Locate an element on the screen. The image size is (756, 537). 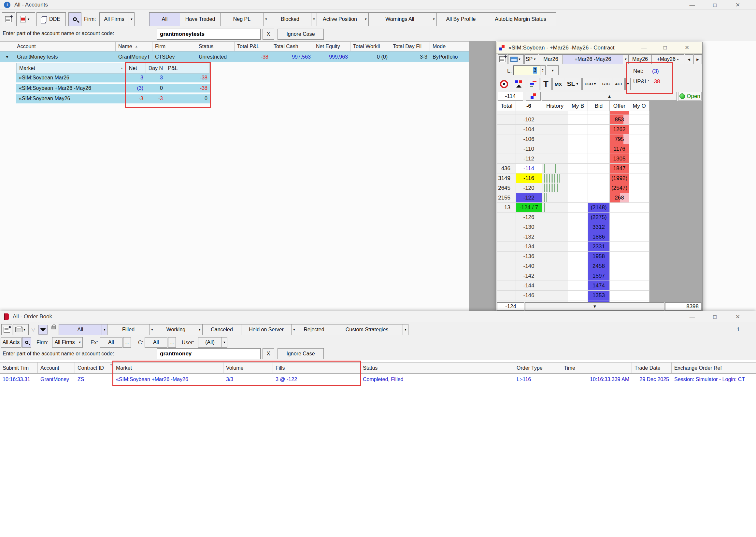
col-order-type: Order Type is located at coordinates (538, 368).